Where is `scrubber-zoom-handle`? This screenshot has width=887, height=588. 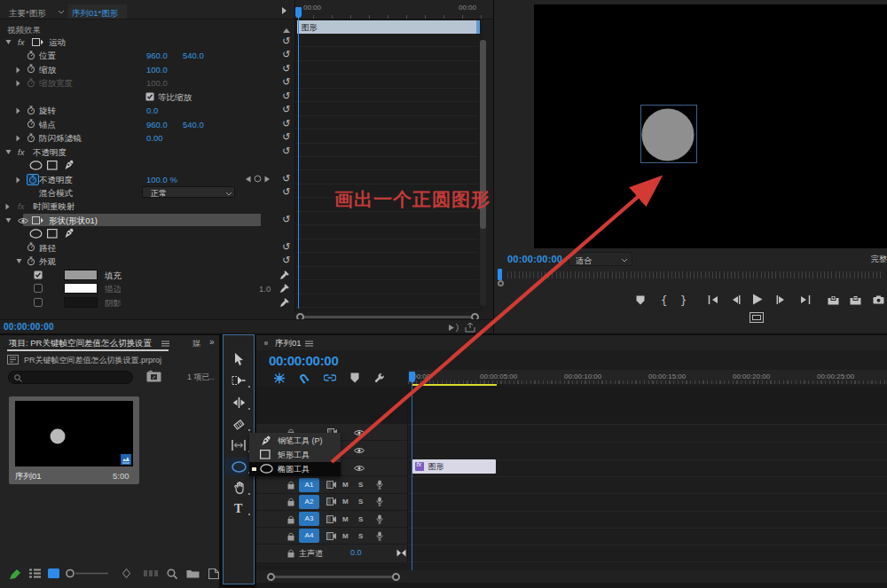 scrubber-zoom-handle is located at coordinates (500, 284).